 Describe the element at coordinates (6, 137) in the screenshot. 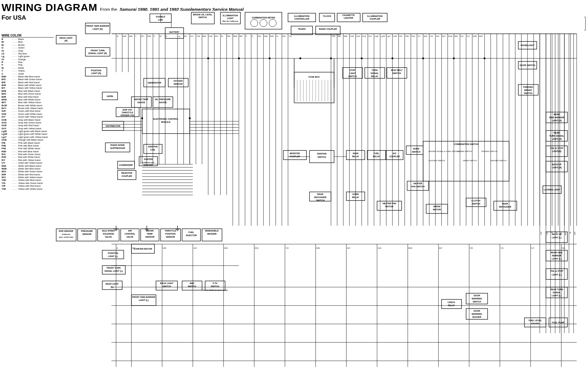

I see `wire-code: Lg/Y` at that location.